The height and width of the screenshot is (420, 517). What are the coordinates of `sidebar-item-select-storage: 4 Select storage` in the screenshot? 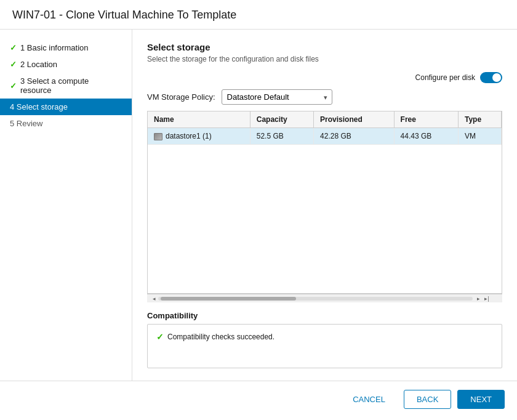 It's located at (66, 107).